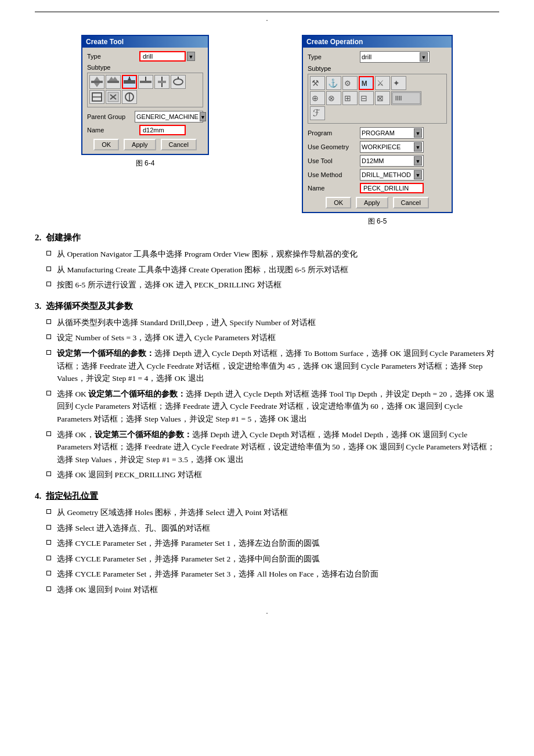 This screenshot has width=534, height=756. What do you see at coordinates (366, 98) in the screenshot?
I see `op-subtype-icon-10: ⊟` at bounding box center [366, 98].